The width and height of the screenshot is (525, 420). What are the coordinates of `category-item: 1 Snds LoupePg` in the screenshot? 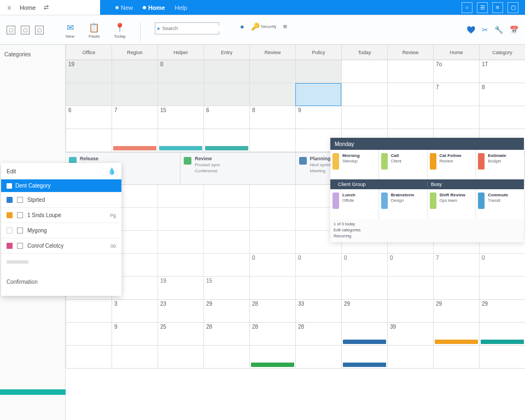 It's located at (61, 215).